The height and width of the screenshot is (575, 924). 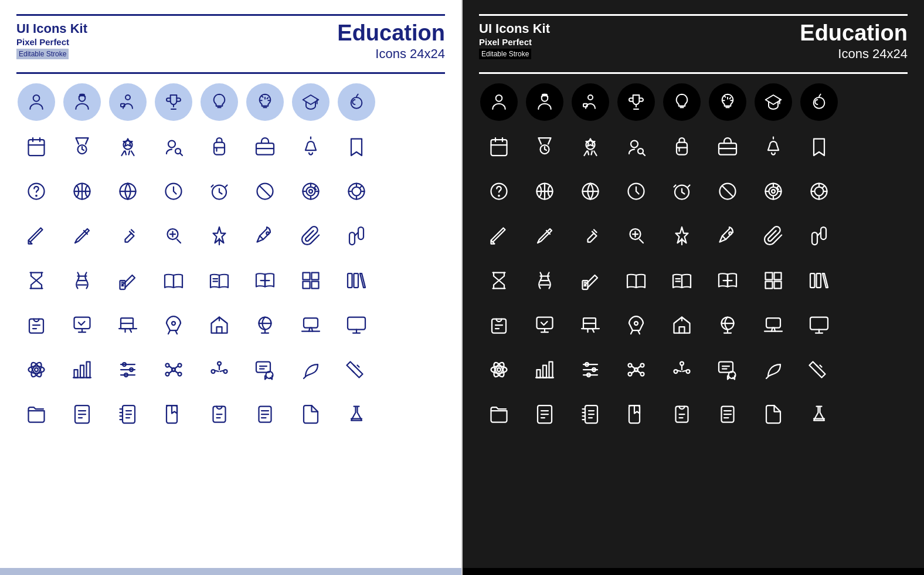 What do you see at coordinates (311, 280) in the screenshot?
I see `icon-grid-light` at bounding box center [311, 280].